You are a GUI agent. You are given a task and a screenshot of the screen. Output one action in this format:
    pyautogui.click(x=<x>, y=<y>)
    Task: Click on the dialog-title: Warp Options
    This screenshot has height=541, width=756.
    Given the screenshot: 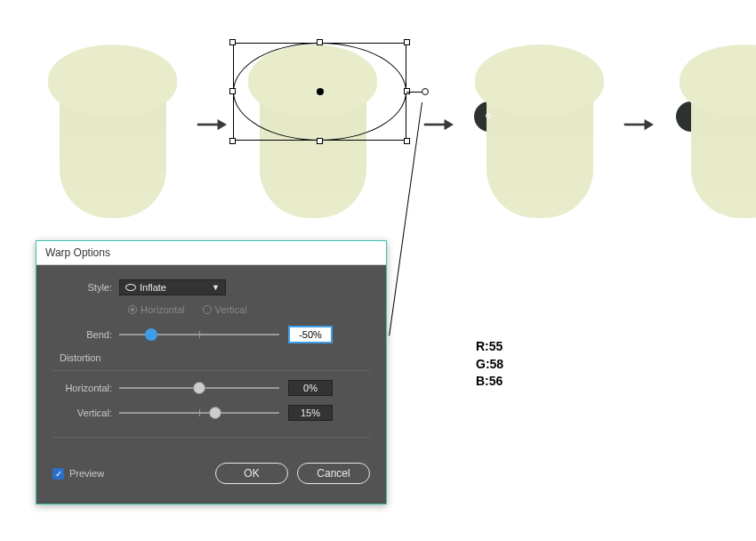 What is the action you would take?
    pyautogui.click(x=212, y=253)
    